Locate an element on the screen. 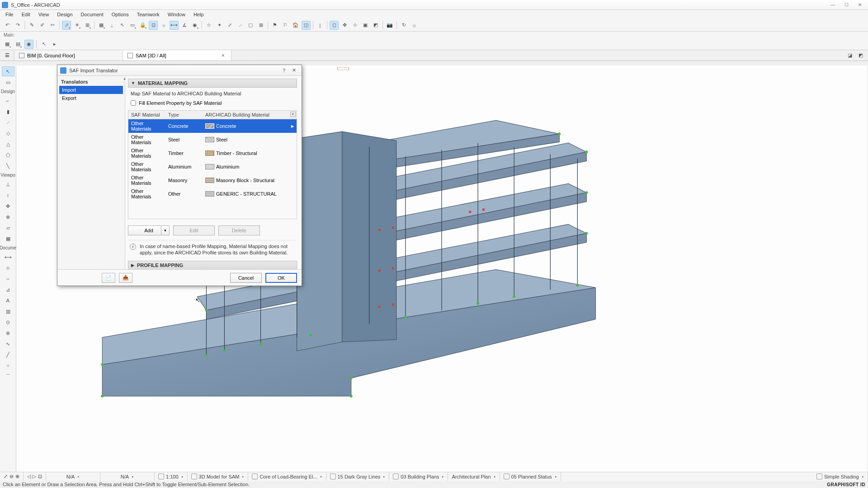  syringe-icon: ✏ is located at coordinates (52, 25).